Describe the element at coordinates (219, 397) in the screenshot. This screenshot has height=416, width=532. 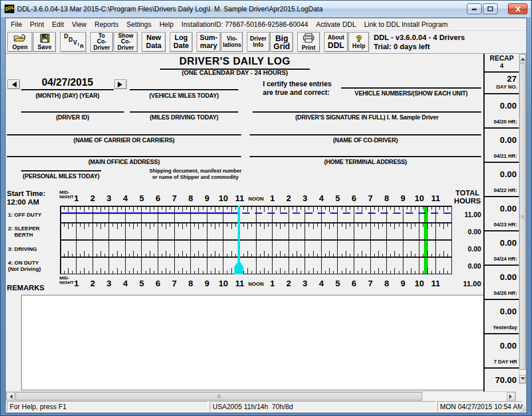
I see `horizontal-scroll-thumb` at that location.